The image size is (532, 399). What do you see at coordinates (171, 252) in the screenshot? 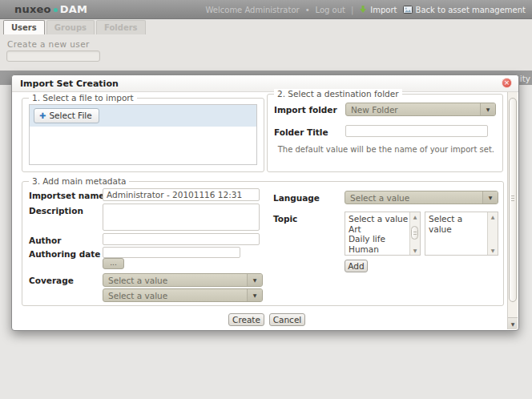
I see `authoring-date-input` at bounding box center [171, 252].